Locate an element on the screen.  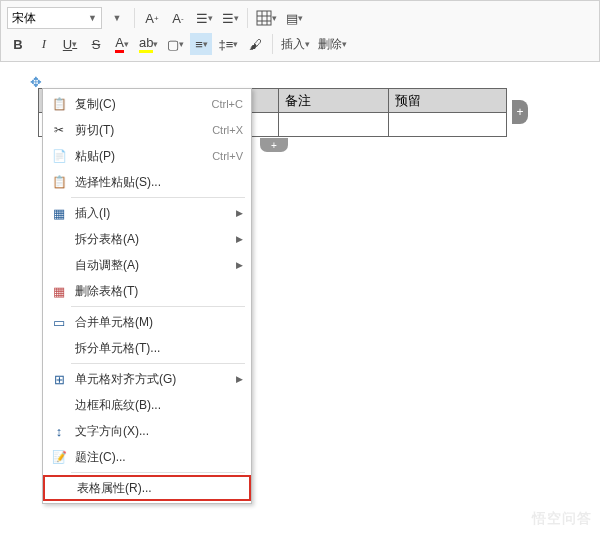
line-spacing-button: ‡≡▾ is located at coordinates (228, 44).